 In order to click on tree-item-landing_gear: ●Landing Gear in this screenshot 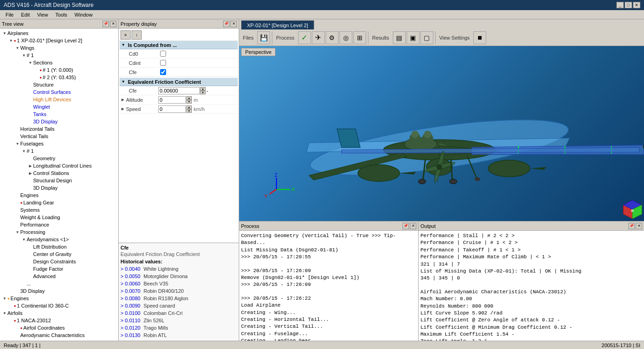, I will do `click(59, 203)`.